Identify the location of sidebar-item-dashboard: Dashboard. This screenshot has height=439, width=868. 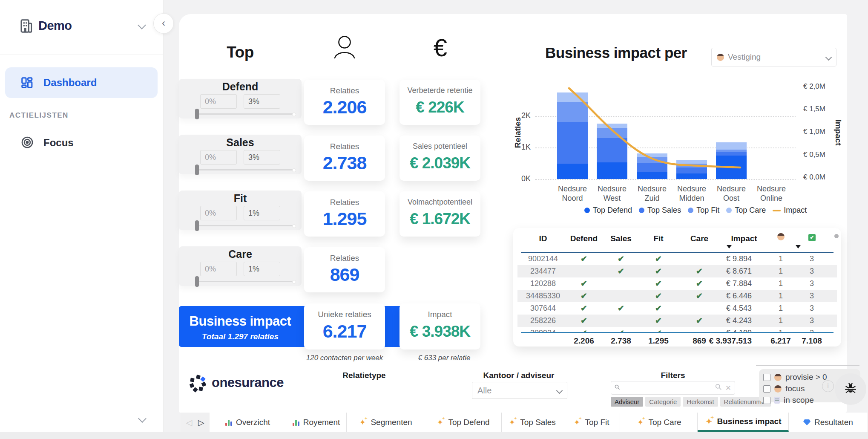
(81, 83).